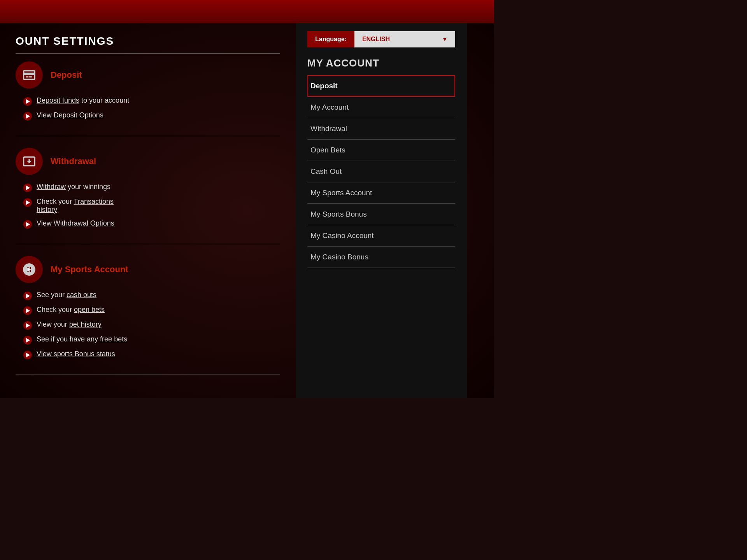 Image resolution: width=747 pixels, height=560 pixels. I want to click on view-withdrawal-options-link: View Withdrawal Options, so click(75, 223).